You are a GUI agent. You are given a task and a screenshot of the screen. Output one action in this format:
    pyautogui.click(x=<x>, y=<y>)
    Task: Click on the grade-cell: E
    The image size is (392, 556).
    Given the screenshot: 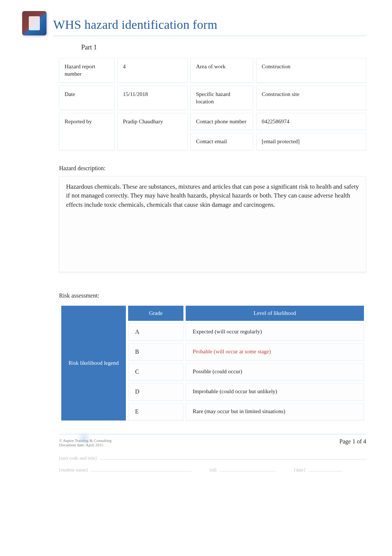 What is the action you would take?
    pyautogui.click(x=156, y=412)
    